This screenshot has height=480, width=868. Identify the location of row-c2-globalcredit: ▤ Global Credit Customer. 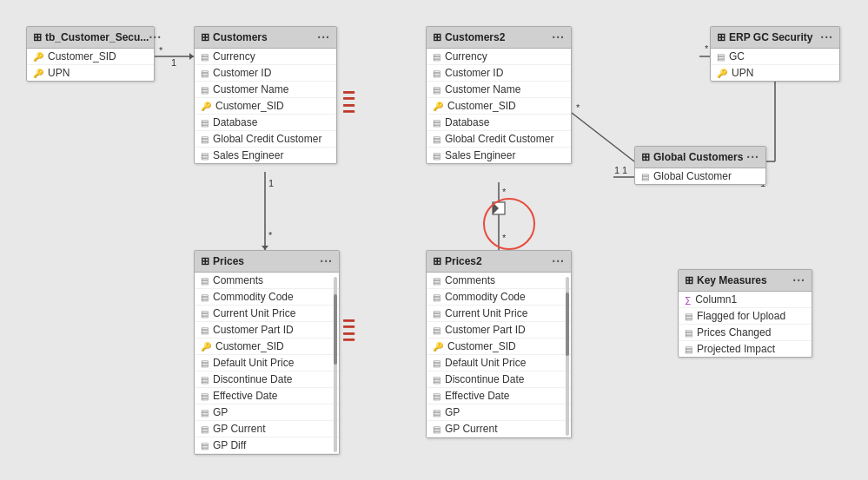
(499, 139).